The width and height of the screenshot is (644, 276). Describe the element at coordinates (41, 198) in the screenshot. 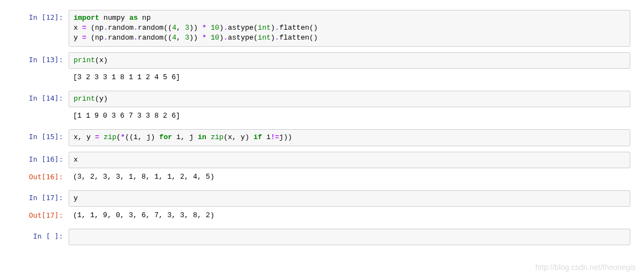

I see `input-prompt: In [17]:` at that location.